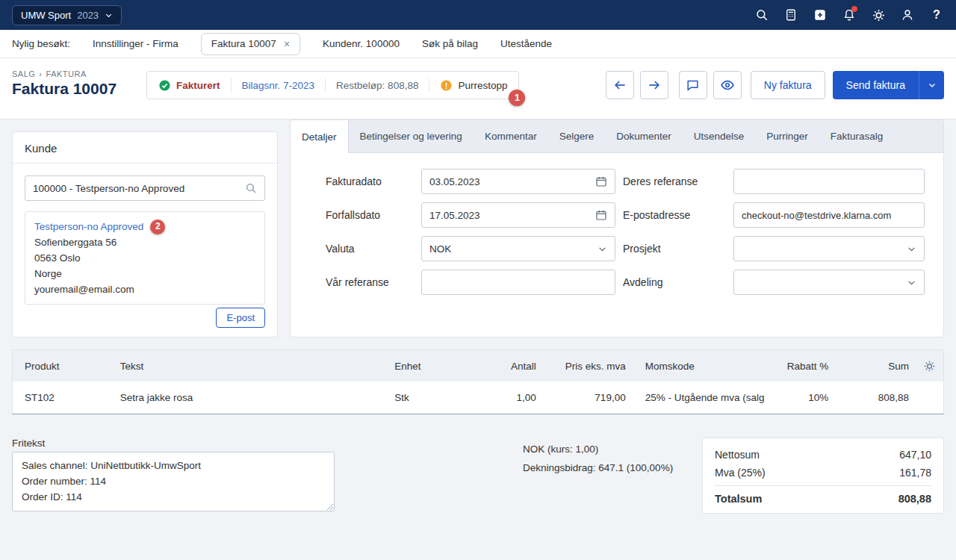  Describe the element at coordinates (64, 89) in the screenshot. I see `page-title: Faktura 10007` at that location.